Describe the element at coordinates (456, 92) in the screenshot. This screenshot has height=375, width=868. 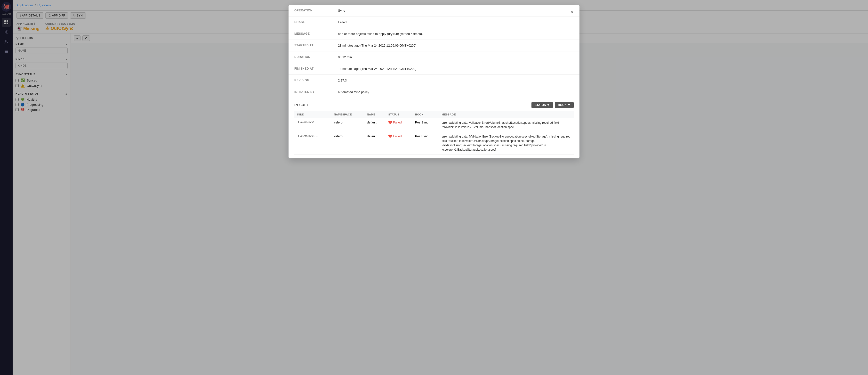
I see `initiated-by-value: automated sync policy` at that location.